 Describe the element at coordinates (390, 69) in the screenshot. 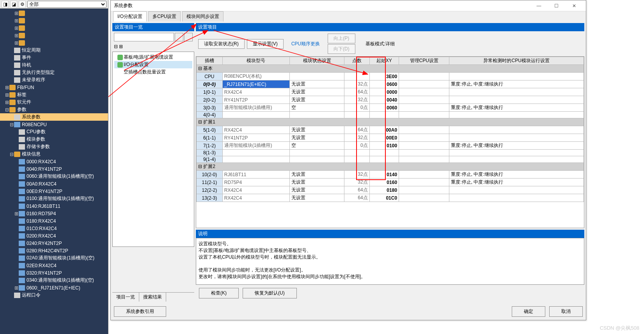

I see `table-row: ⊟ 基本` at that location.